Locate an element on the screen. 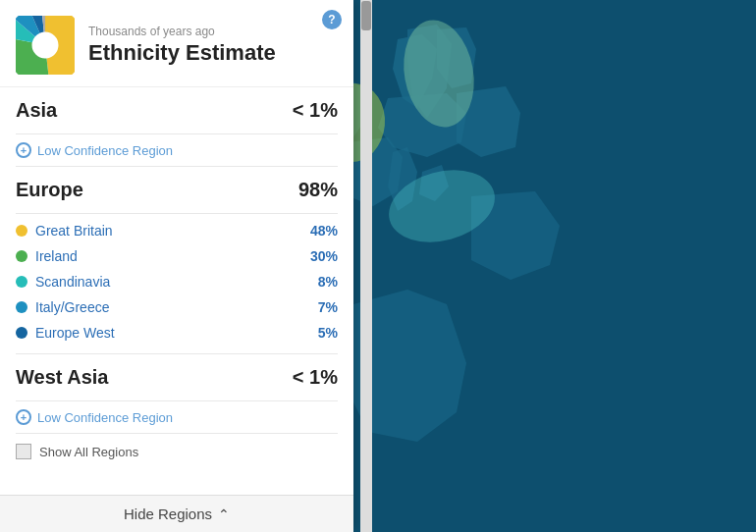 This screenshot has height=532, width=756. chevron-up-icon: ⌃ is located at coordinates (224, 514).